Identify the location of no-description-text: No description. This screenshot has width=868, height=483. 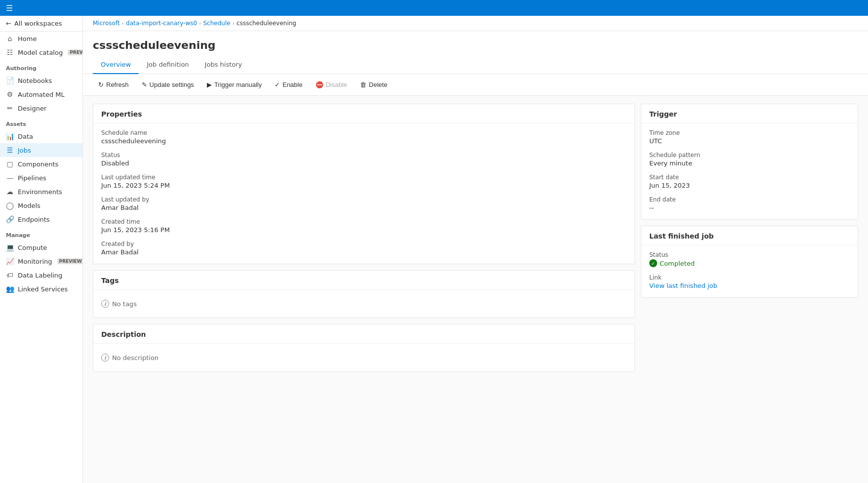
(135, 358).